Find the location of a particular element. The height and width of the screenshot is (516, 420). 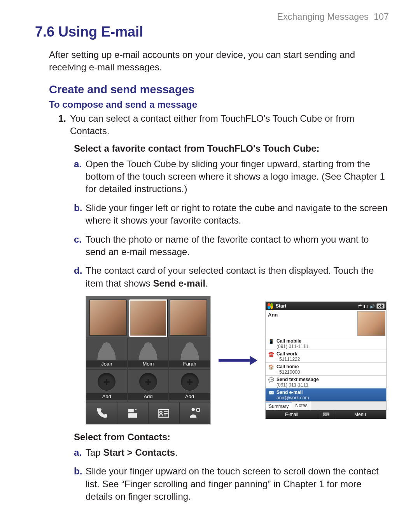

wm-titlebar: Start ⇄ ▮▯ 🔊 ok is located at coordinates (326, 306).